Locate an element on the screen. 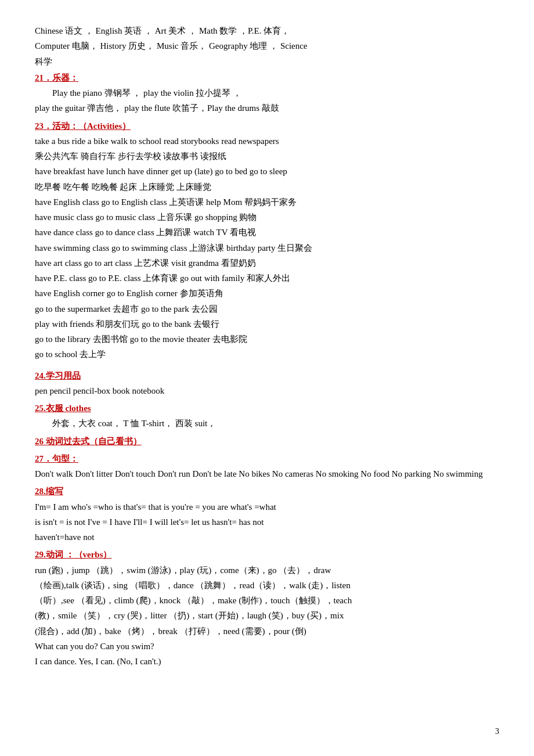  section29-a1: I can dance. Yes, I can. (No, I can't.) is located at coordinates (267, 661).